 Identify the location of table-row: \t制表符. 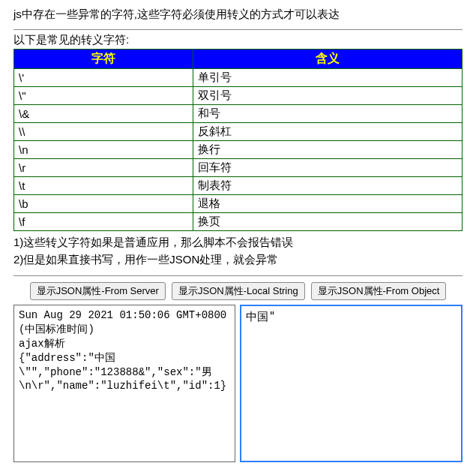
(238, 186).